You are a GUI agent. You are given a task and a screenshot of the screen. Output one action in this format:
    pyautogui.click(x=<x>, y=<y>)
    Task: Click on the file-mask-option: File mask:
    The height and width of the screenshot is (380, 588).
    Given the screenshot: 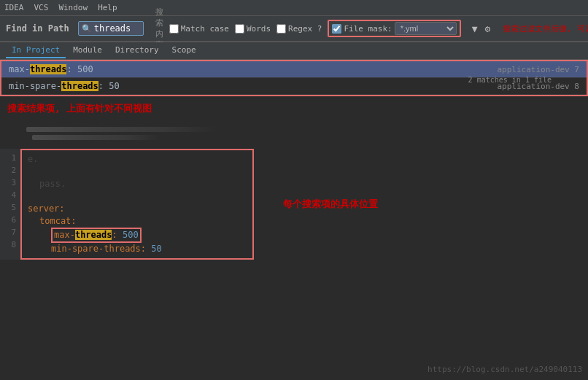 What is the action you would take?
    pyautogui.click(x=362, y=29)
    